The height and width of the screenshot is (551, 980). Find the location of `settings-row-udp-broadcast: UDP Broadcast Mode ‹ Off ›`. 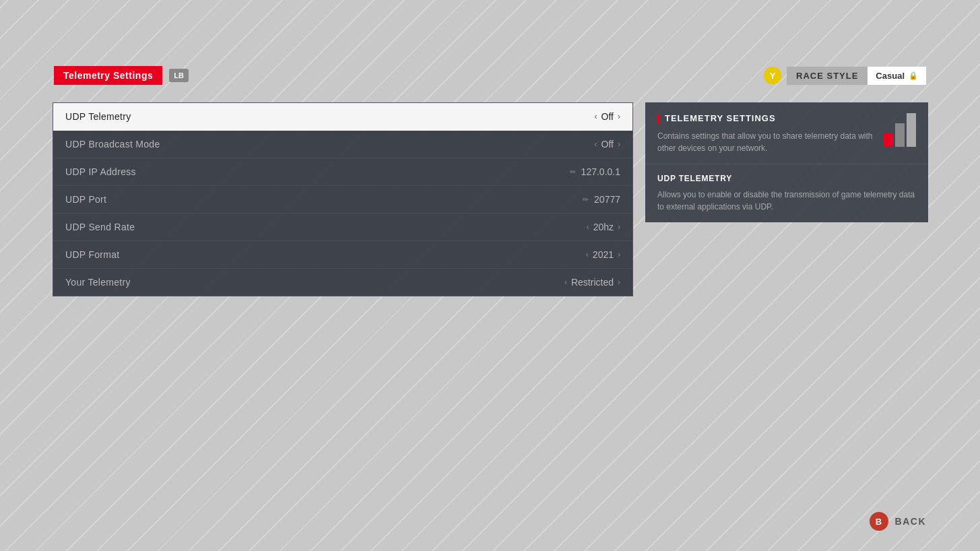

settings-row-udp-broadcast: UDP Broadcast Mode ‹ Off › is located at coordinates (343, 144).